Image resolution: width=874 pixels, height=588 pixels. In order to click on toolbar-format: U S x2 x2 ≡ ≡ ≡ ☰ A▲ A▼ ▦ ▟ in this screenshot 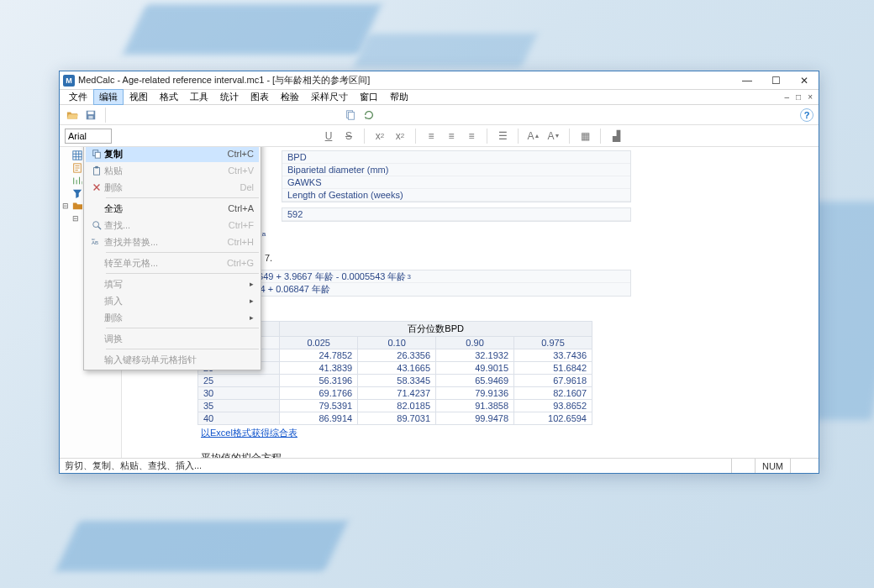, I will do `click(439, 136)`.